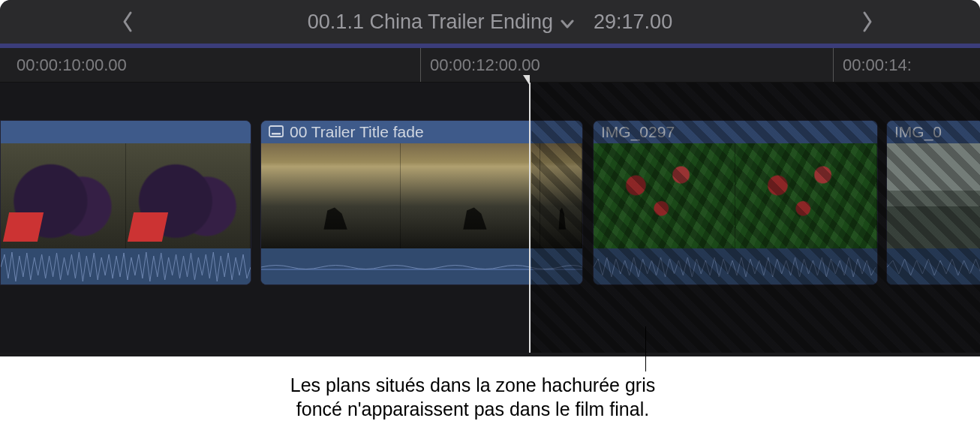 This screenshot has height=427, width=980. Describe the element at coordinates (735, 132) in the screenshot. I see `clip-label: IMG_0297` at that location.